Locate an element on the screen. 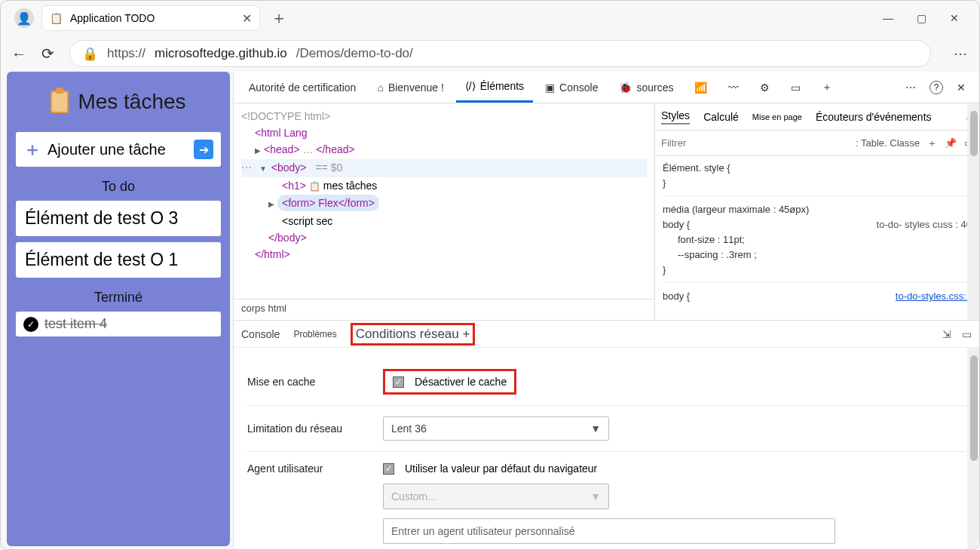 This screenshot has height=550, width=980. code-icon: ⟨/⟩ is located at coordinates (470, 86).